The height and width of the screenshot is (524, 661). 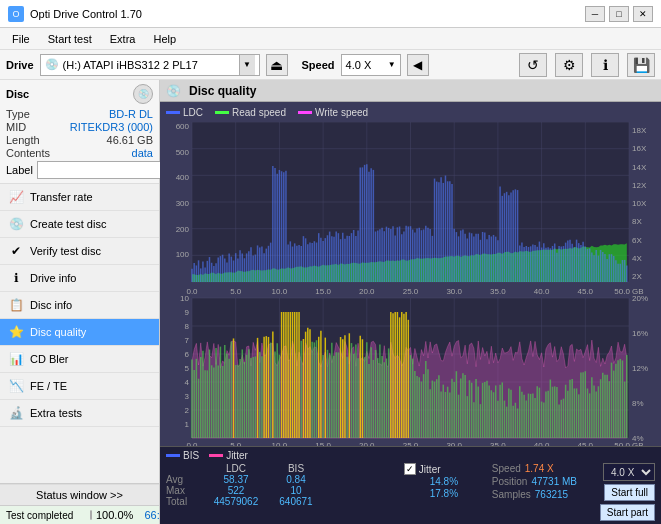 What do you see at coordinates (216, 456) in the screenshot?
I see `jitter-color` at bounding box center [216, 456].